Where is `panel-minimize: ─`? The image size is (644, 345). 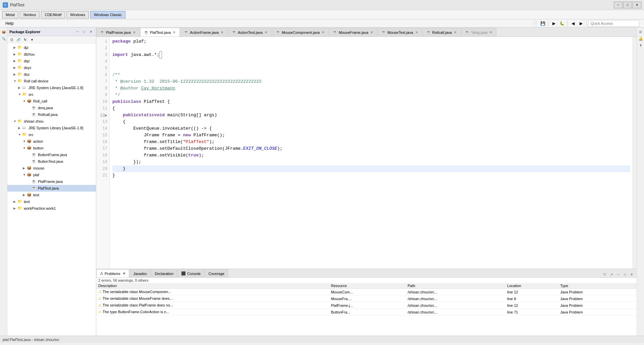 panel-minimize: ─ is located at coordinates (77, 32).